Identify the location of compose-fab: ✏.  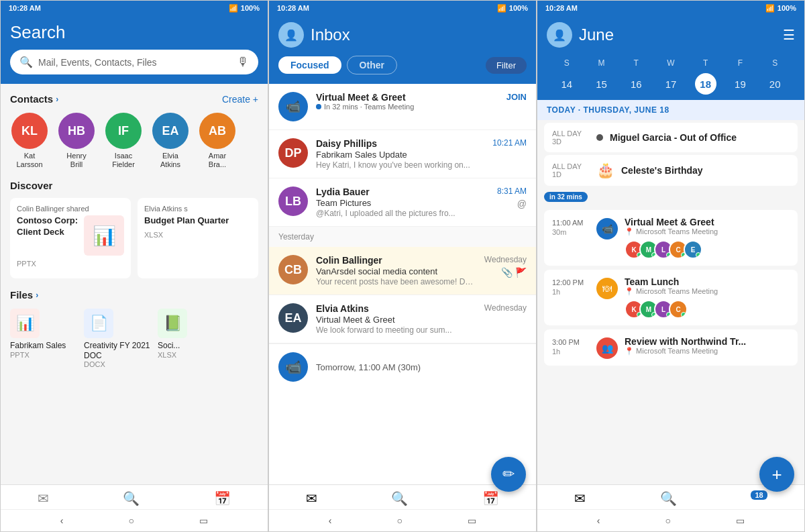
(508, 474).